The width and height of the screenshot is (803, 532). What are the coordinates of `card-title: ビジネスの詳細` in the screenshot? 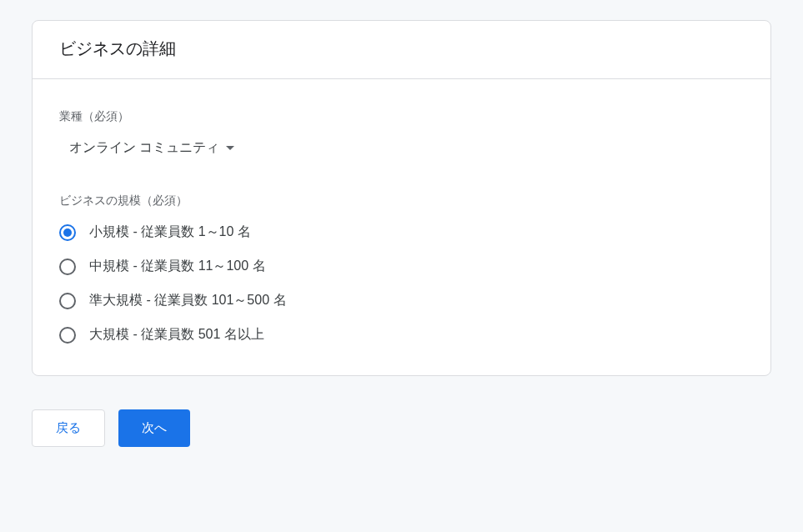 It's located at (402, 48).